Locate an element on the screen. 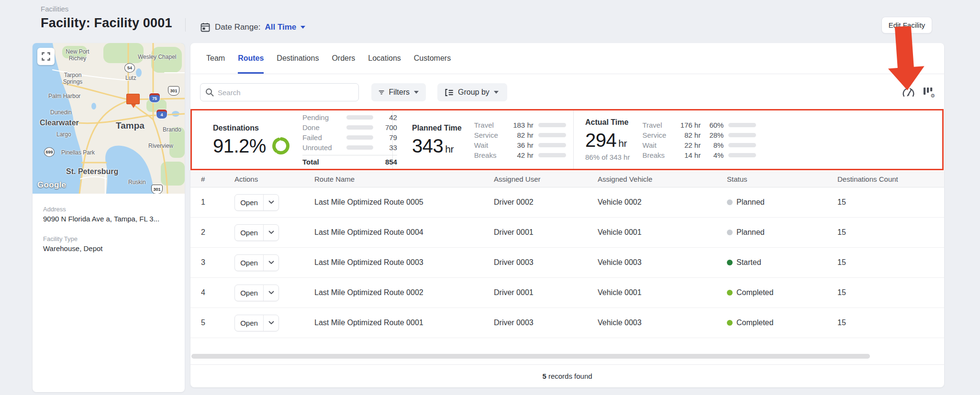  fullscreen-icon is located at coordinates (46, 56).